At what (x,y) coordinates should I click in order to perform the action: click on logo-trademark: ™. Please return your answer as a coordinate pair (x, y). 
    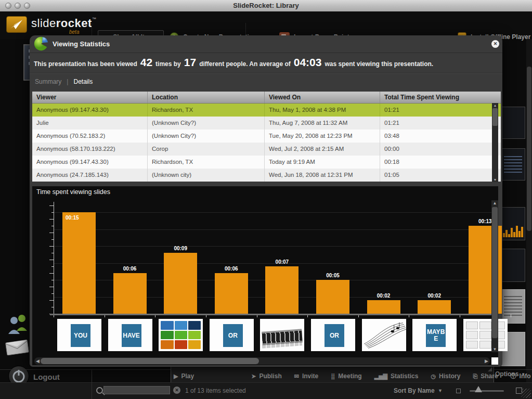
    Looking at the image, I should click on (95, 19).